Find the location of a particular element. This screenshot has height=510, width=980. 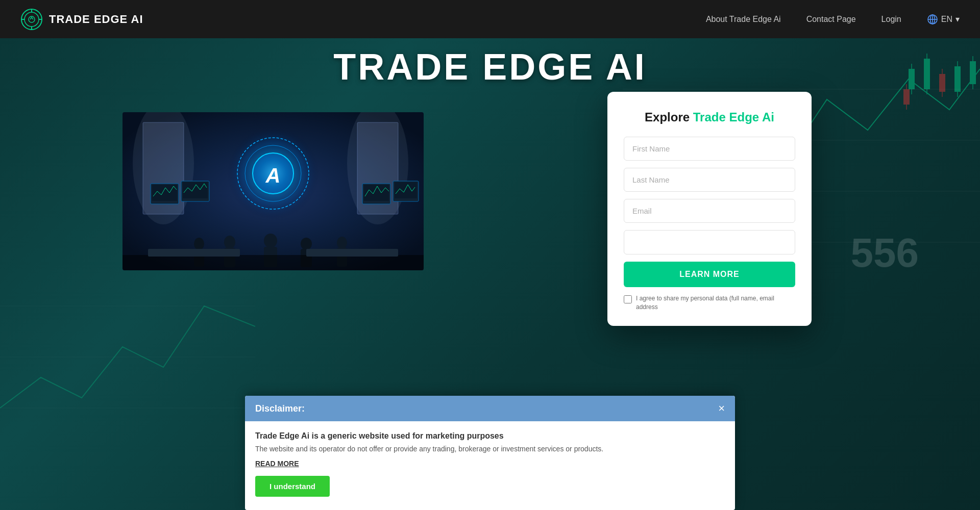

form-card: Explore Trade Edge Ai LEARN MORE I agree… is located at coordinates (709, 209).